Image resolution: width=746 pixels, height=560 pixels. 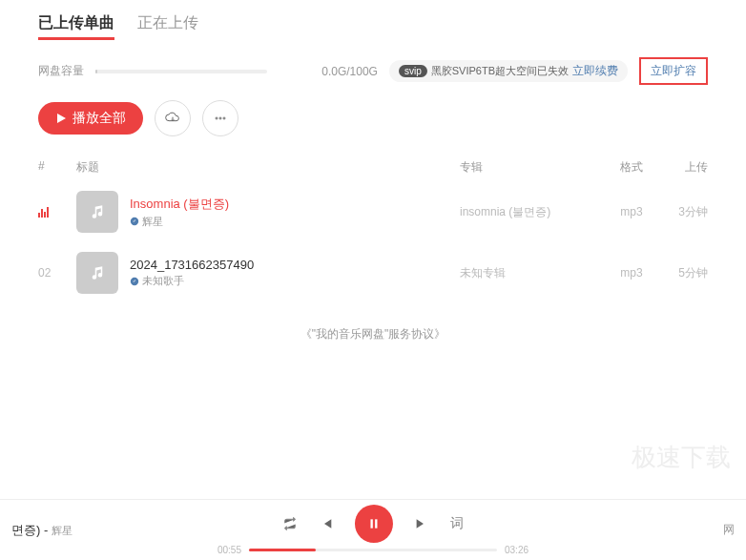 I want to click on track-index, so click(x=57, y=212).